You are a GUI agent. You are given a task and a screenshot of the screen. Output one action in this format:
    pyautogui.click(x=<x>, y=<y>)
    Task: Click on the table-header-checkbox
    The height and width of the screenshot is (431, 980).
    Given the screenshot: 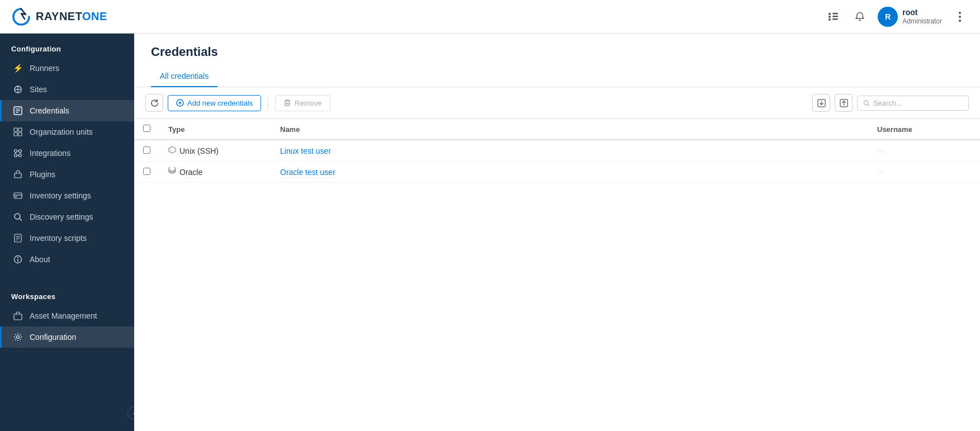 What is the action you would take?
    pyautogui.click(x=146, y=130)
    